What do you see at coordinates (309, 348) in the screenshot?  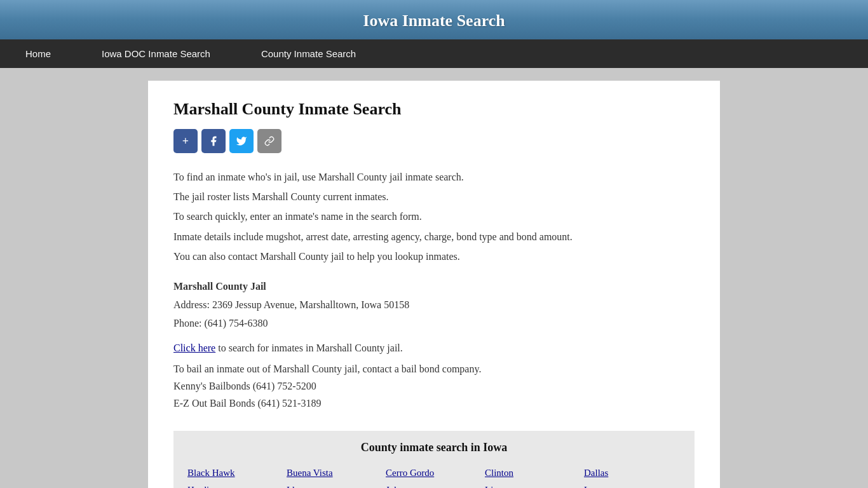 I see `jail-search-suffix: to search for inmates in Marshall County…` at bounding box center [309, 348].